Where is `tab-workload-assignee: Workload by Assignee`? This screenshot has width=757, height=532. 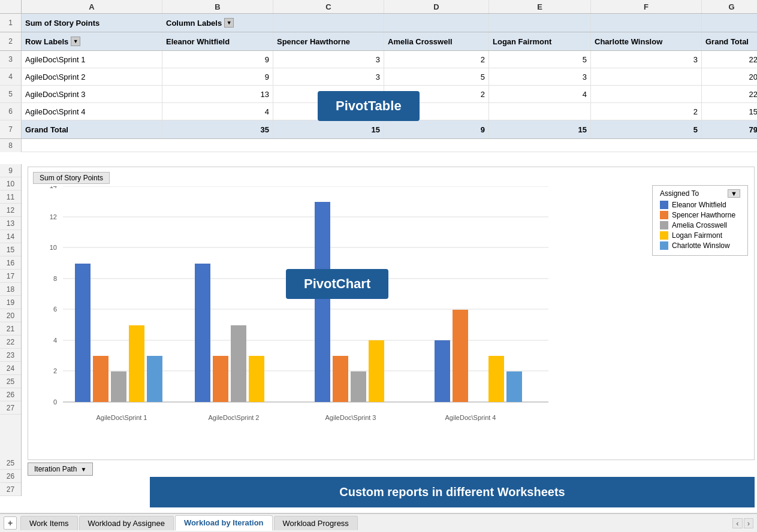
tab-workload-assignee: Workload by Assignee is located at coordinates (126, 523).